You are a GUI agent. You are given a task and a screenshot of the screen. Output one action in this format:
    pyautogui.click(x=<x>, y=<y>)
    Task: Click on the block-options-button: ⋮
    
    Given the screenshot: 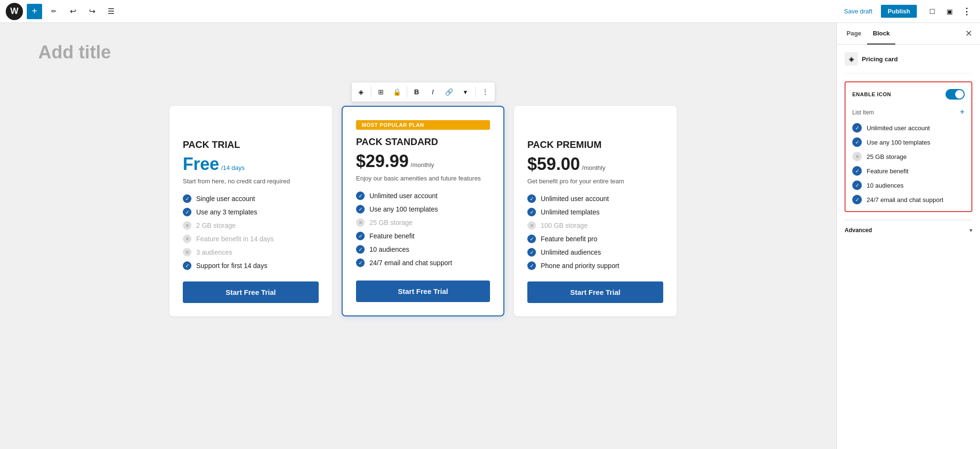 What is the action you would take?
    pyautogui.click(x=485, y=92)
    